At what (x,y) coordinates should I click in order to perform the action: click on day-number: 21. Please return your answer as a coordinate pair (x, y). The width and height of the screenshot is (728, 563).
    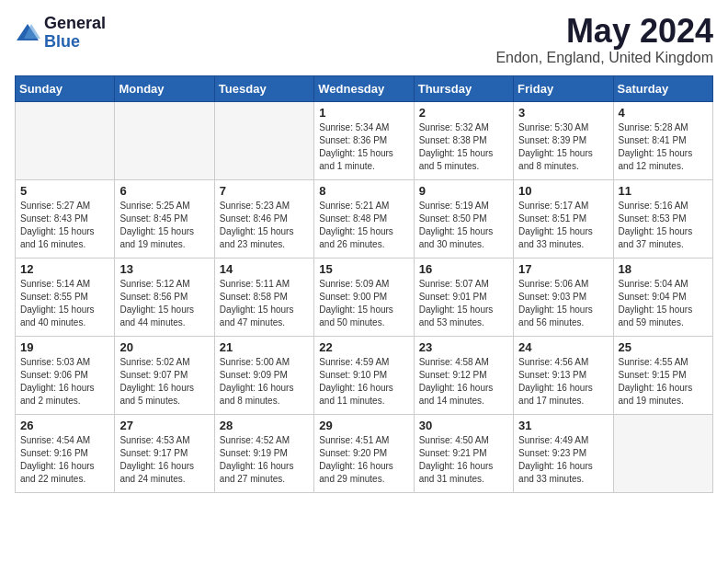
    Looking at the image, I should click on (265, 348).